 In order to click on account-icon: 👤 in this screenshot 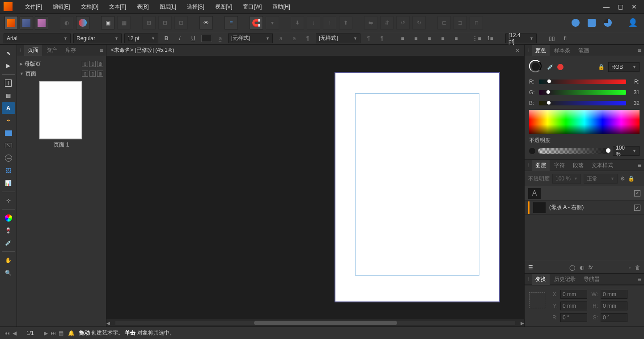, I will do `click(633, 23)`.